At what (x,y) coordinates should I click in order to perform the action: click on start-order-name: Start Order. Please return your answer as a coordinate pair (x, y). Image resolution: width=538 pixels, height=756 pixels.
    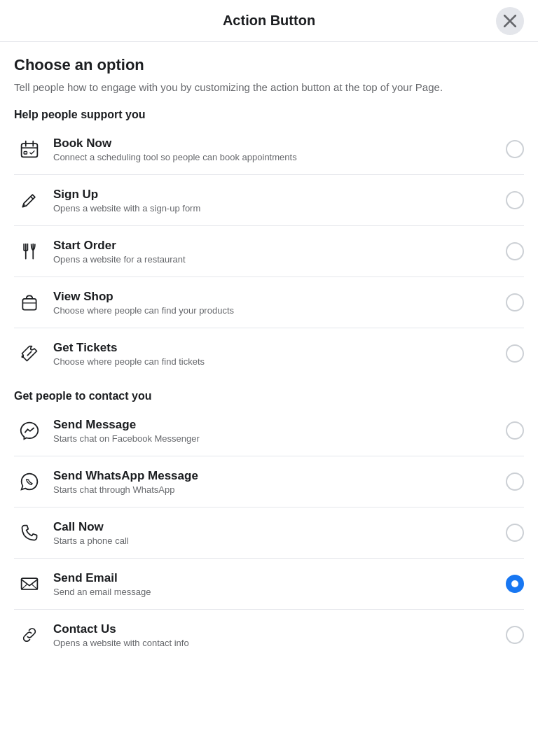
    Looking at the image, I should click on (276, 246).